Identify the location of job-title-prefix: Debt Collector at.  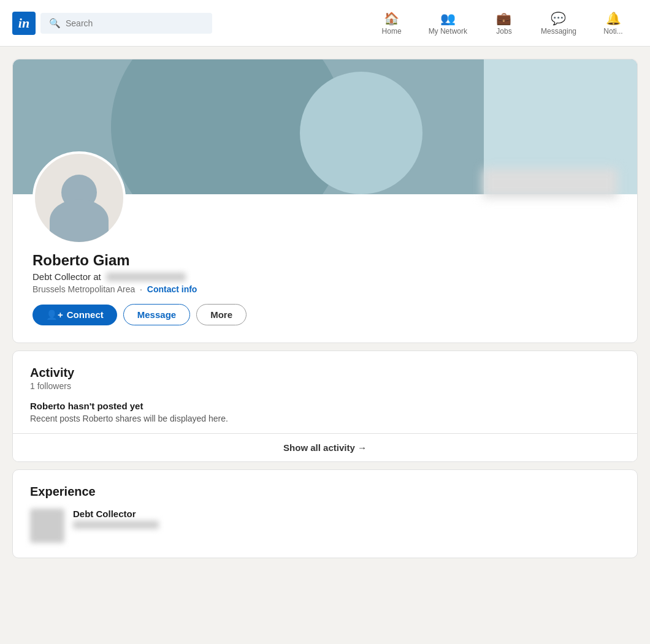
(67, 277).